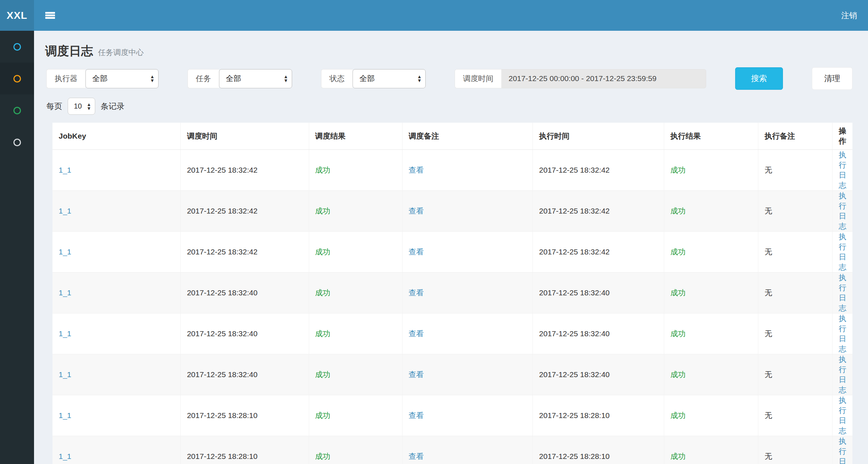  I want to click on sidebar-toggle-button, so click(45, 15).